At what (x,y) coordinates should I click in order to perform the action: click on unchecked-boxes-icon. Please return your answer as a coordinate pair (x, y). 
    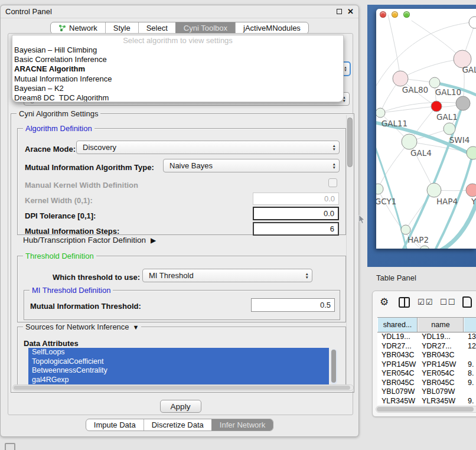
    Looking at the image, I should click on (448, 302).